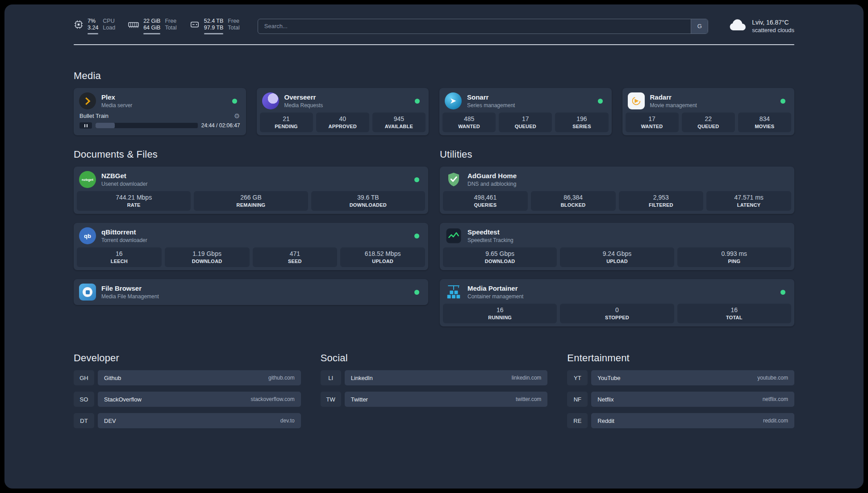 The image size is (868, 493). What do you see at coordinates (383, 261) in the screenshot?
I see `stat-label: UPLOAD` at bounding box center [383, 261].